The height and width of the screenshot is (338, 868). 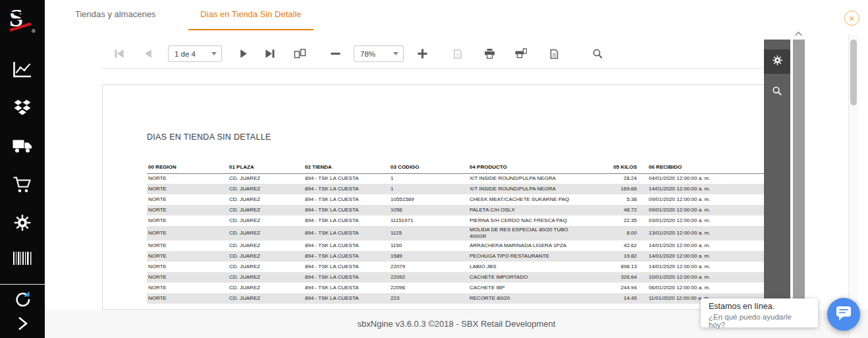 I want to click on zoom-out-button, so click(x=335, y=54).